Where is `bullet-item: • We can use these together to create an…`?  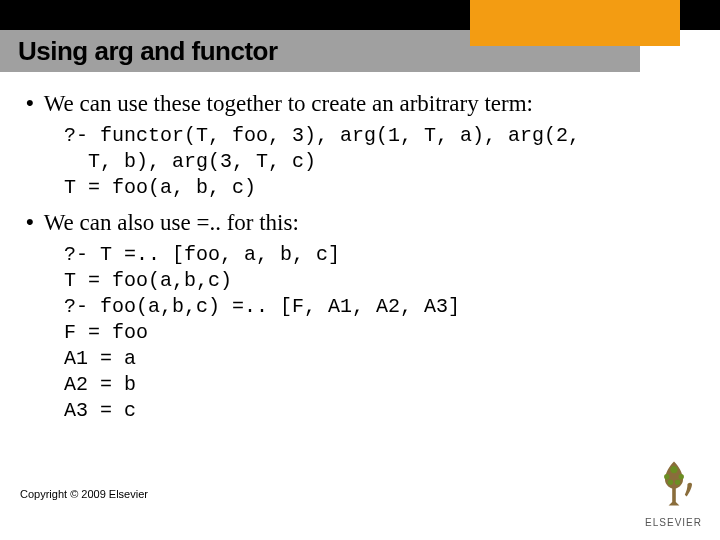 bullet-item: • We can use these together to create an… is located at coordinates (357, 104).